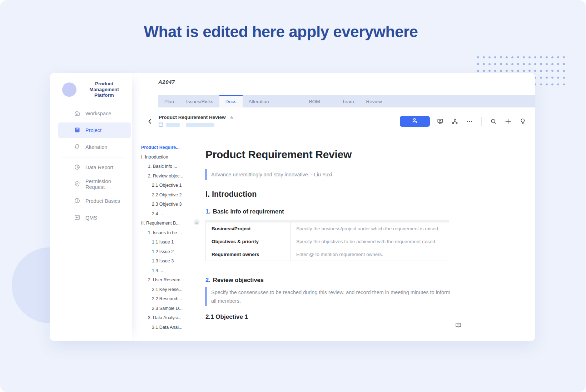 The height and width of the screenshot is (392, 586). What do you see at coordinates (173, 290) in the screenshot?
I see `outline-item: 2.1 Key Rese...` at bounding box center [173, 290].